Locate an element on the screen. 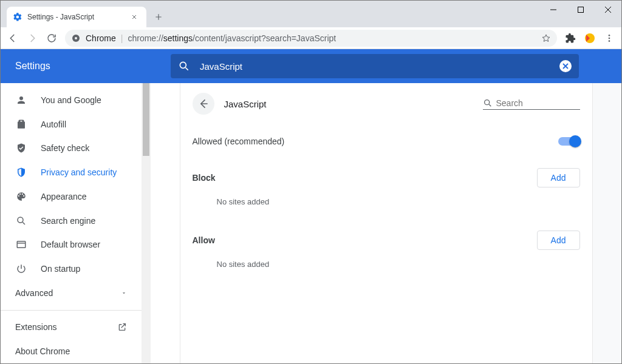 This screenshot has width=622, height=364. sidebar-item-privacy-security: Privacy and security is located at coordinates (71, 172).